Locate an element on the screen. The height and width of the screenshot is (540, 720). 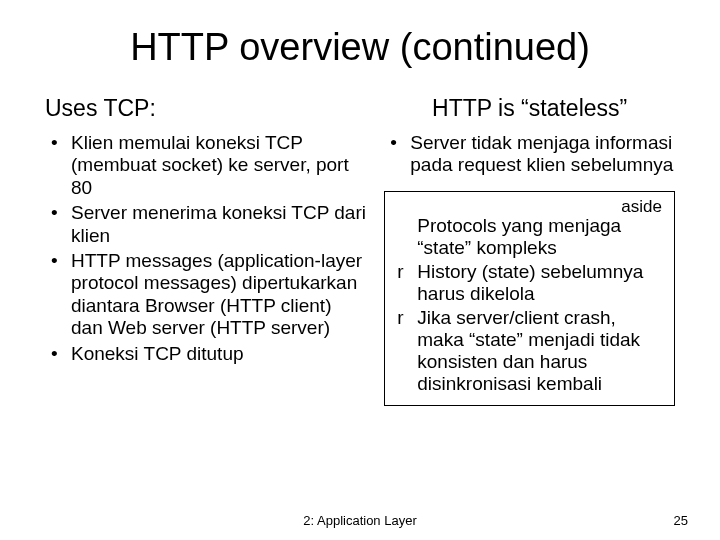
slide-footer: 2: Application Layer 25 is located at coordinates (360, 520).